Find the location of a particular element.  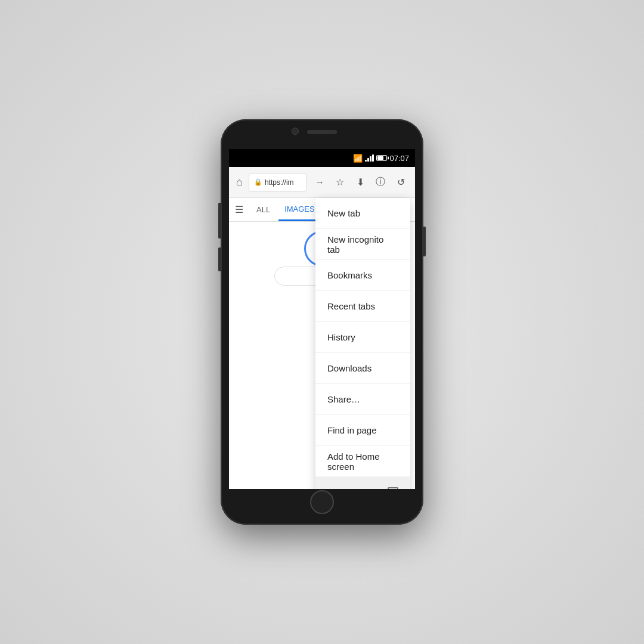

bookmark-icon: ☆ is located at coordinates (340, 182).